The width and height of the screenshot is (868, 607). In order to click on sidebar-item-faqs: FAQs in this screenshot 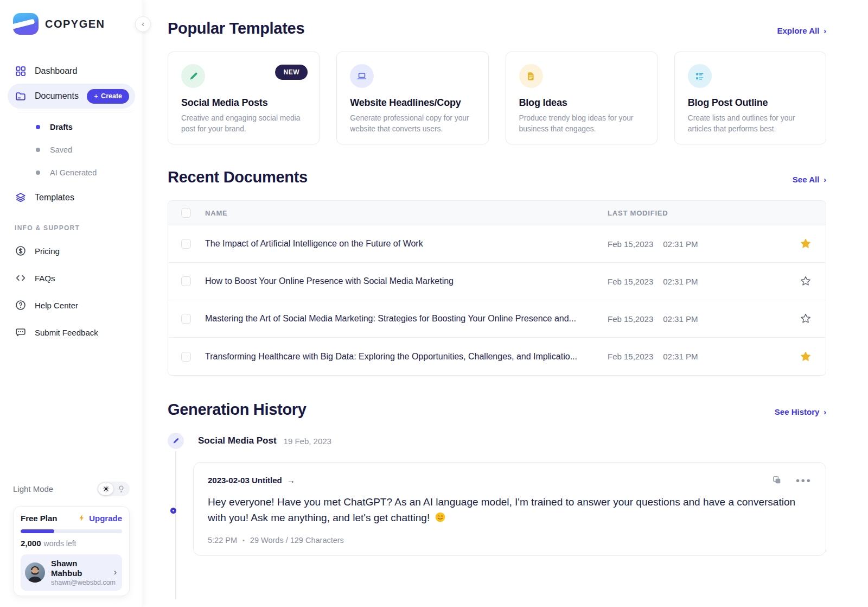, I will do `click(72, 278)`.